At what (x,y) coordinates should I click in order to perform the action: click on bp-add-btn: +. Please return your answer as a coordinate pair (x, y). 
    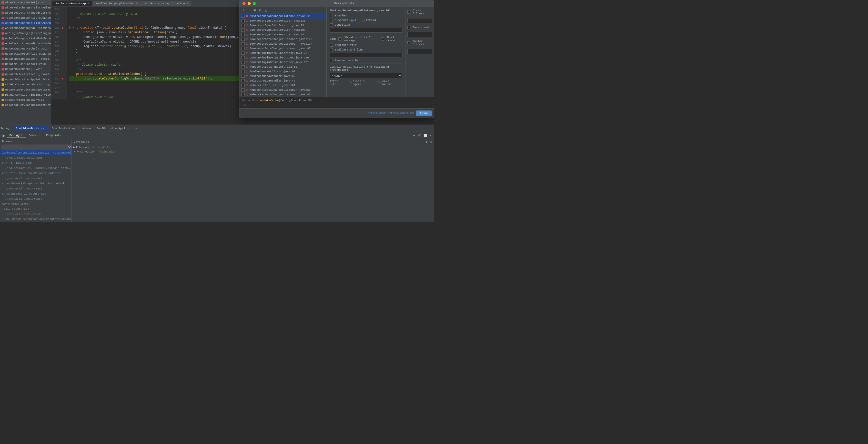
    Looking at the image, I should click on (243, 10).